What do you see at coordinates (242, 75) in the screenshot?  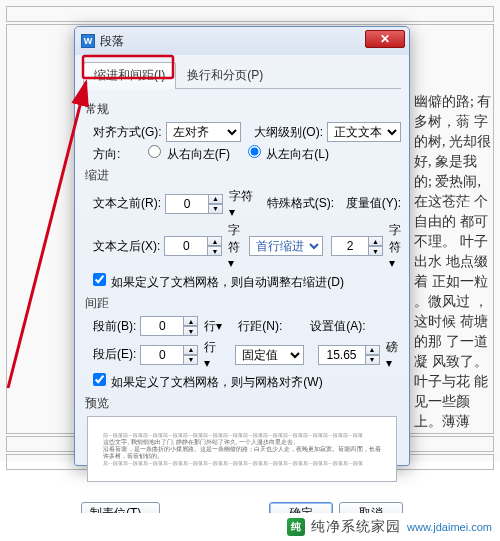 I see `tab-strip: 缩进和间距(I) 换行和分页(P)` at bounding box center [242, 75].